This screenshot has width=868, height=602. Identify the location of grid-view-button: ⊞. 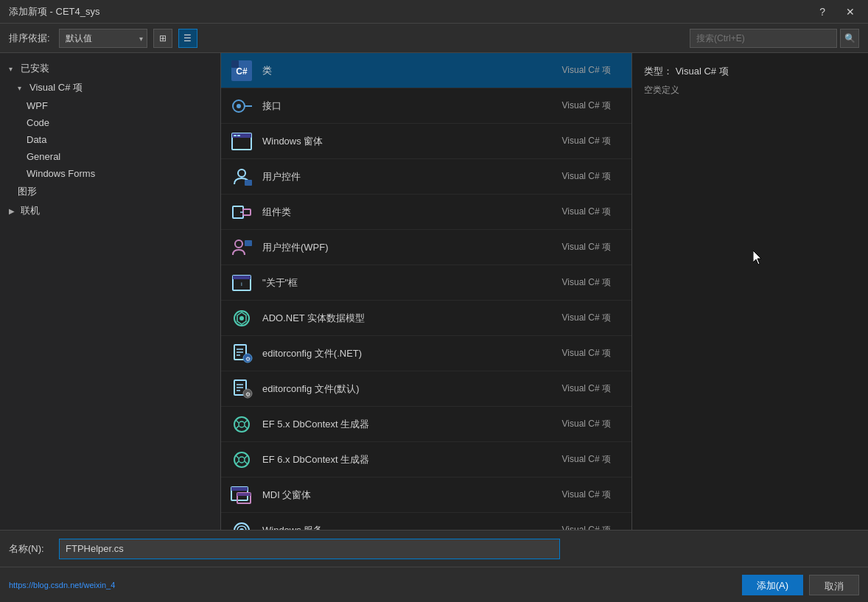
(163, 38).